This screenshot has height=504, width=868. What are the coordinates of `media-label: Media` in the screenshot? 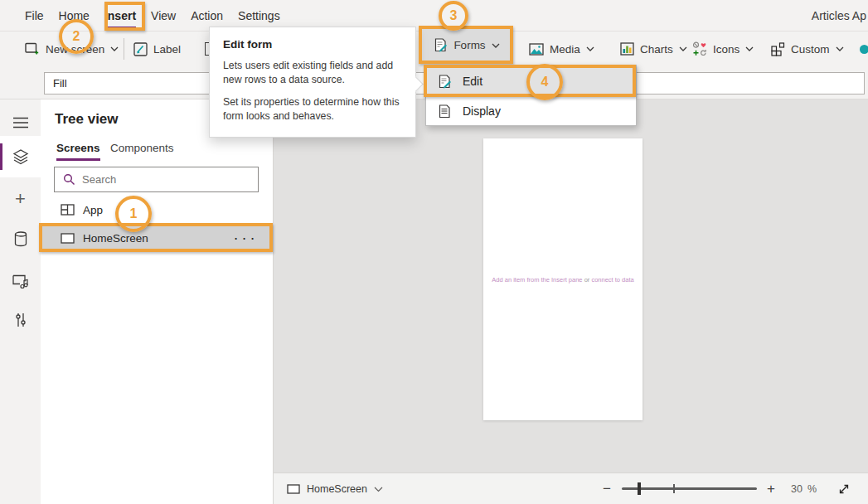 It's located at (565, 50).